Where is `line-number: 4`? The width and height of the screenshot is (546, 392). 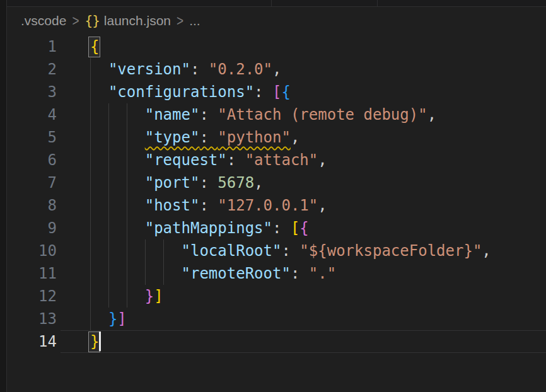 line-number: 4 is located at coordinates (32, 115).